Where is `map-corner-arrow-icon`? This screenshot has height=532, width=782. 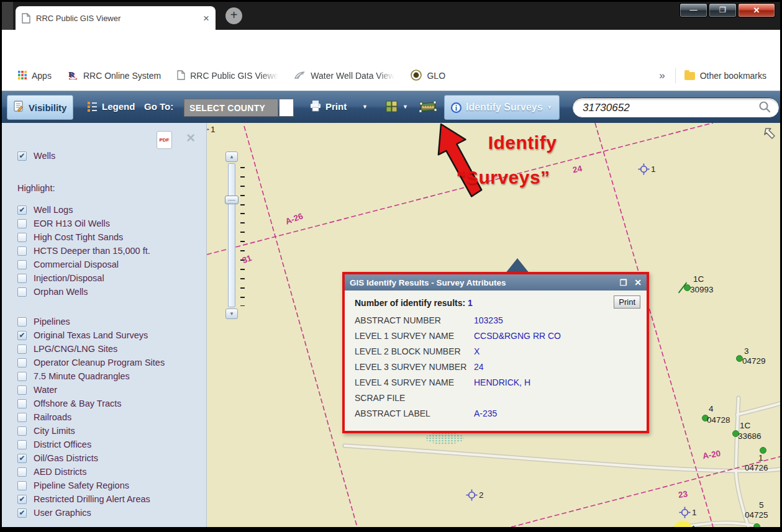
map-corner-arrow-icon is located at coordinates (771, 135).